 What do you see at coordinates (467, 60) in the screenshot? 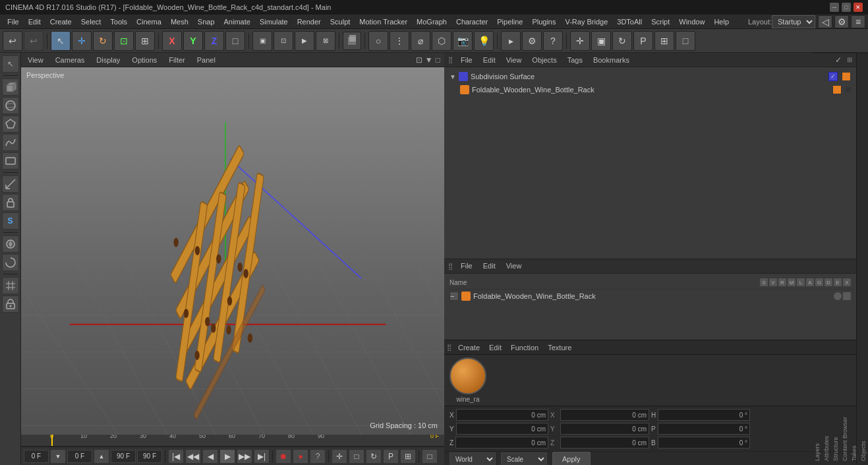
I see `om-menu-file: File` at bounding box center [467, 60].